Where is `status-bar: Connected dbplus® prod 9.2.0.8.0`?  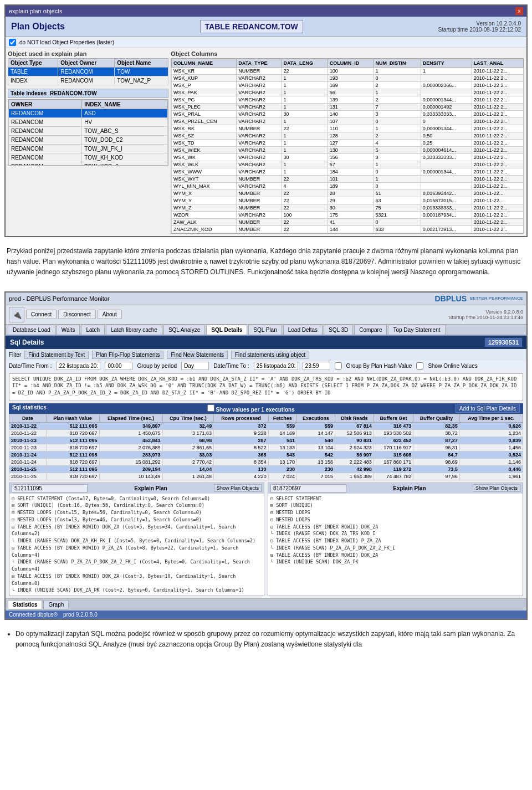 status-bar: Connected dbplus® prod 9.2.0.8.0 is located at coordinates (266, 615).